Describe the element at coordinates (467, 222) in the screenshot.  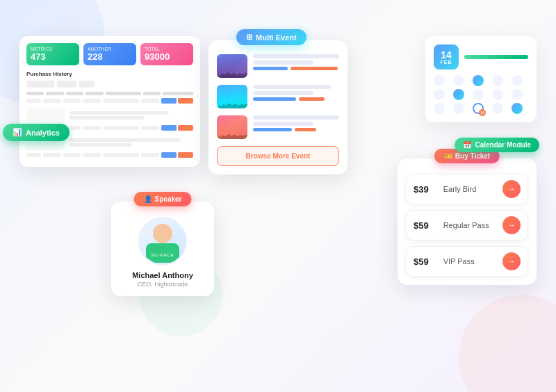
I see `buy-ticket-card: 🎫 Buy Ticket $39 Early Bird → $59 Regula…` at that location.